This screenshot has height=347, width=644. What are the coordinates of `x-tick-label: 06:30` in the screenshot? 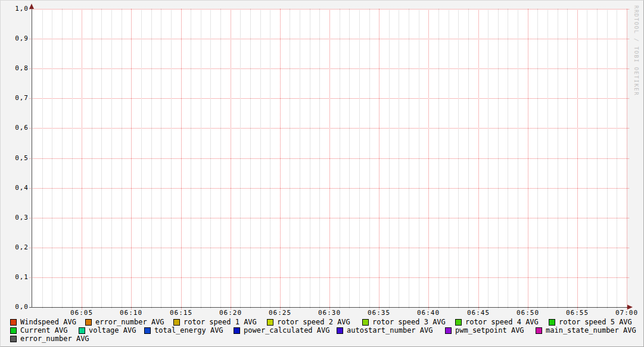 It's located at (329, 313).